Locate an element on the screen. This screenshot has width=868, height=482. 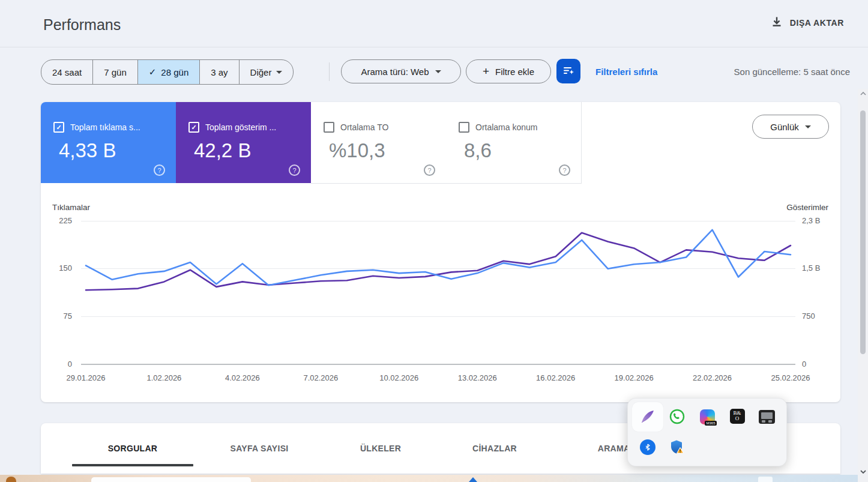
export-label: DIŞA AKTAR is located at coordinates (817, 23).